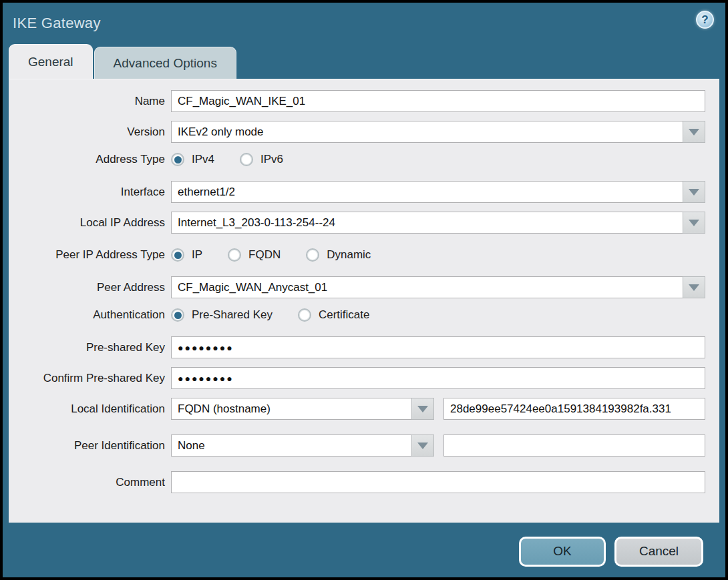 This screenshot has width=728, height=580. Describe the element at coordinates (427, 192) in the screenshot. I see `interface-input` at that location.